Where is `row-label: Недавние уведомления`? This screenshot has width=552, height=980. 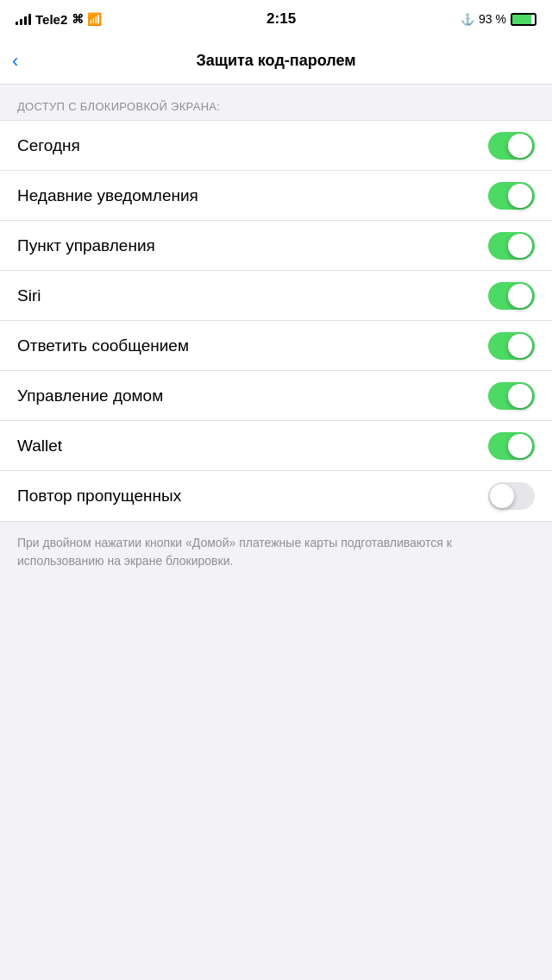
row-label: Недавние уведомления is located at coordinates (108, 196).